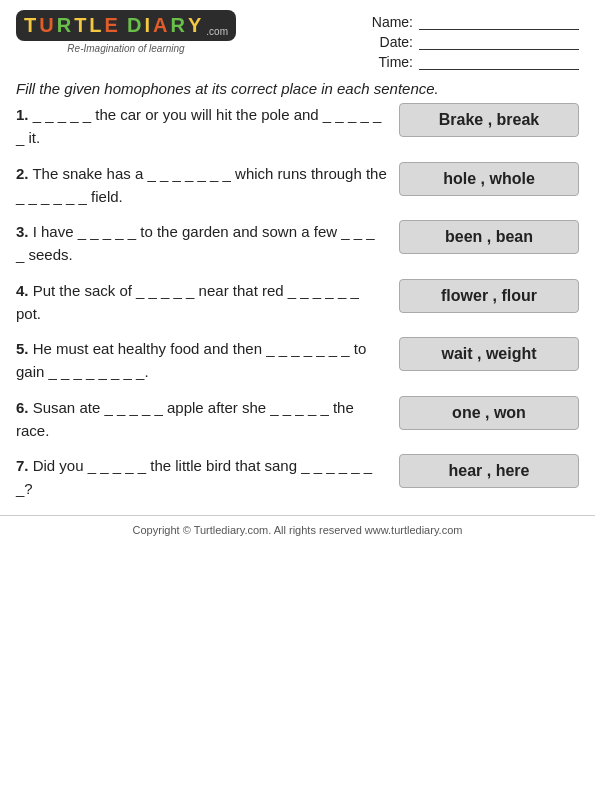 This screenshot has width=595, height=800. What do you see at coordinates (489, 237) in the screenshot?
I see `answer-box-3: been , bean` at bounding box center [489, 237].